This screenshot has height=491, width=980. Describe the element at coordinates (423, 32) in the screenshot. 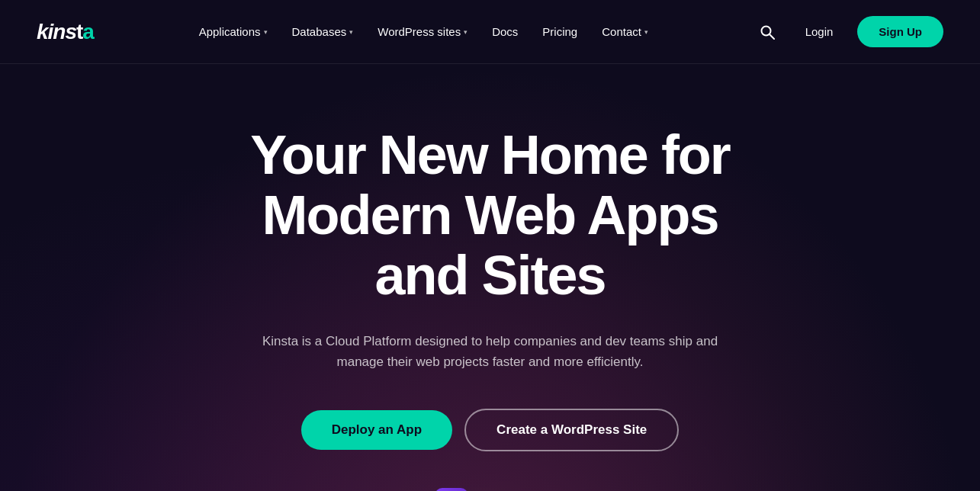

I see `nav-item-wordpress-sites: WordPress sites ▾` at that location.